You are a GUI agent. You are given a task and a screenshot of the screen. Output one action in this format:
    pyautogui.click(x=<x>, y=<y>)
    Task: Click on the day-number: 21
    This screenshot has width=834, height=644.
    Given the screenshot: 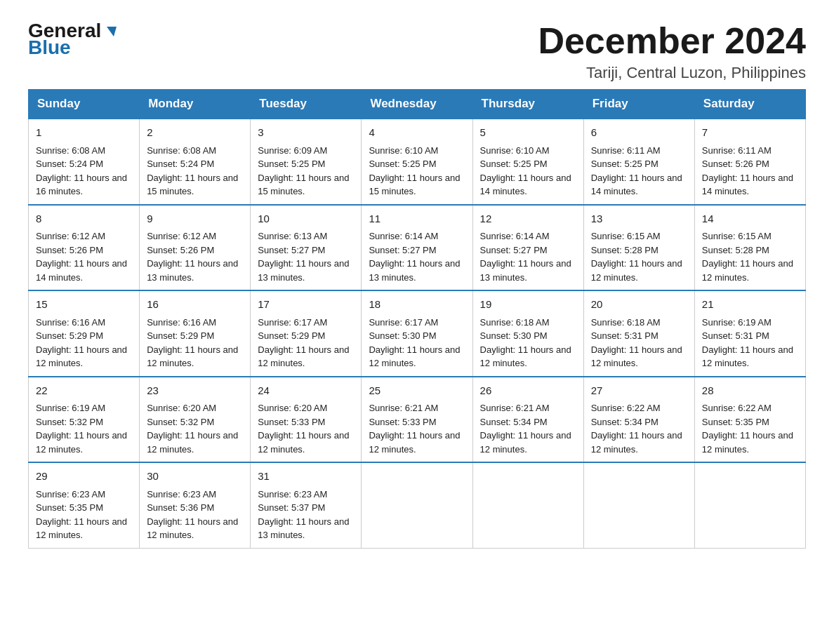 What is the action you would take?
    pyautogui.click(x=750, y=304)
    